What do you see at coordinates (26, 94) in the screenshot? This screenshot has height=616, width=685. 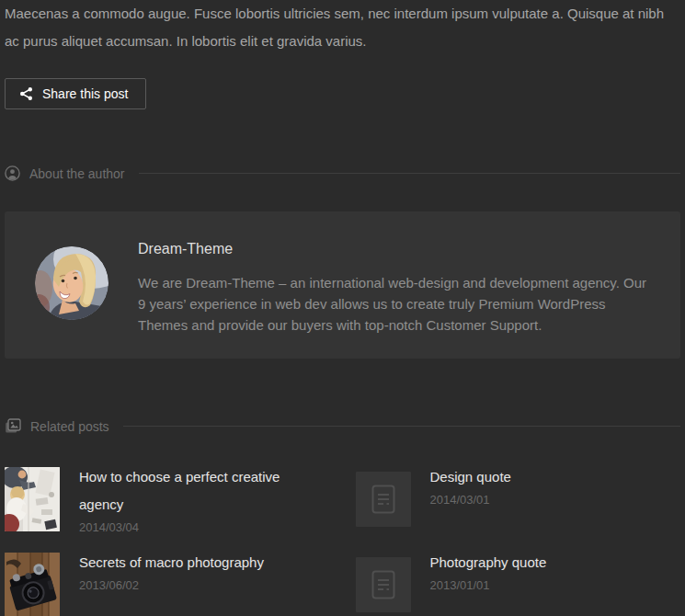 I see `share-icon` at bounding box center [26, 94].